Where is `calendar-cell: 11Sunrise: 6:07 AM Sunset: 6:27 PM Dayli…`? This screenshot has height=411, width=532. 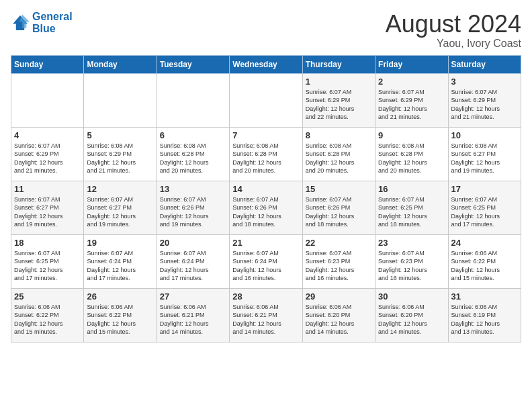 calendar-cell: 11Sunrise: 6:07 AM Sunset: 6:27 PM Dayli… is located at coordinates (48, 208).